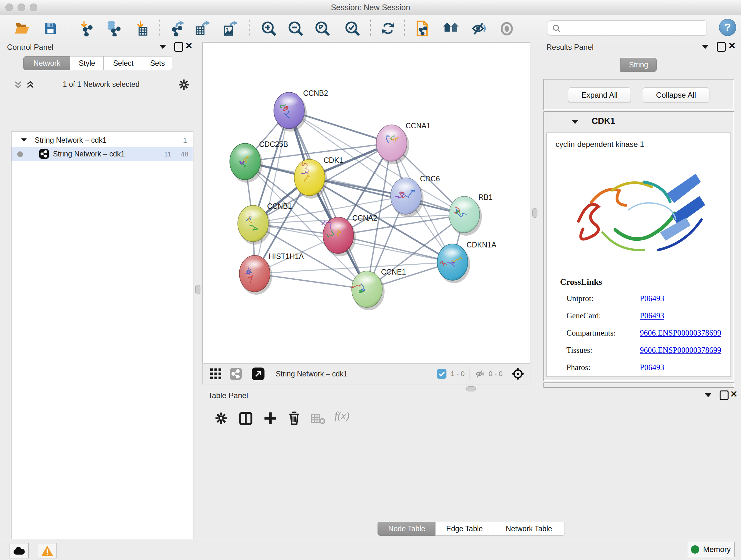 The height and width of the screenshot is (560, 741). I want to click on crosslink-compartments-link: 9606.ENSP00000378699, so click(681, 333).